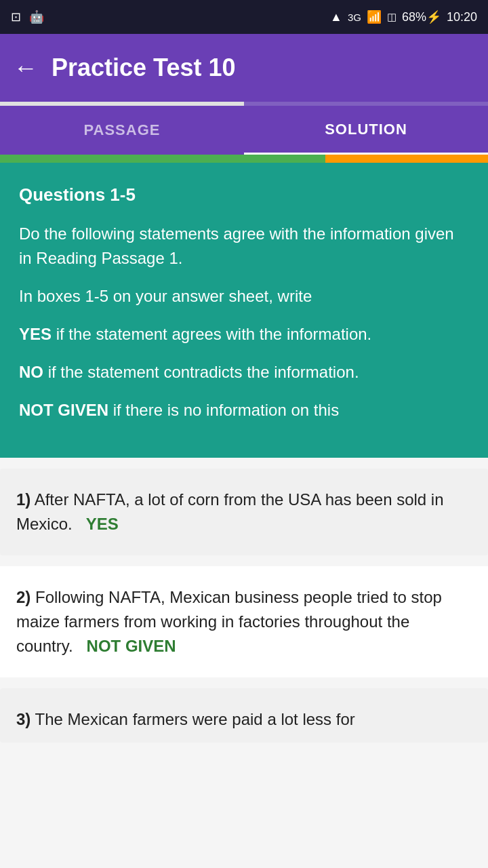 This screenshot has width=488, height=868. Describe the element at coordinates (23, 719) in the screenshot. I see `answer-number-3: 3)` at that location.